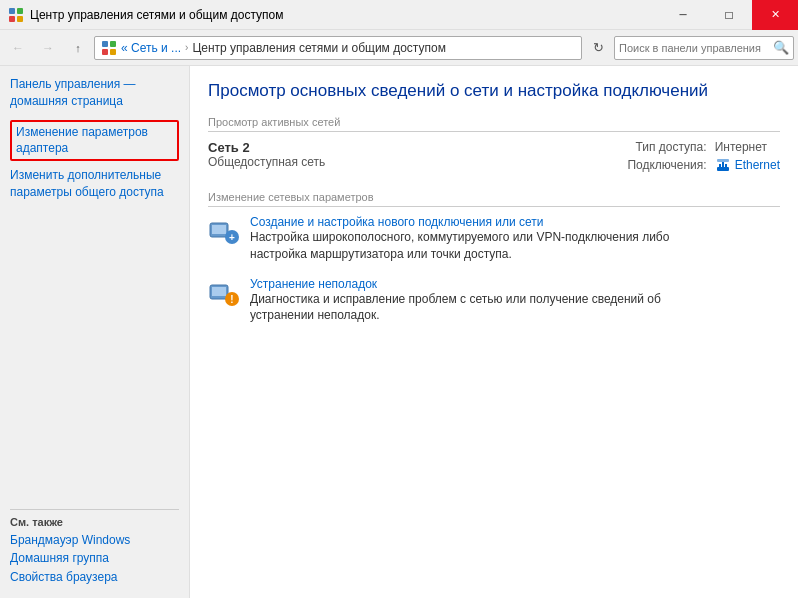 This screenshot has height=598, width=798. Describe the element at coordinates (494, 199) in the screenshot. I see `change-settings-label: Изменение сетевых параметров` at that location.